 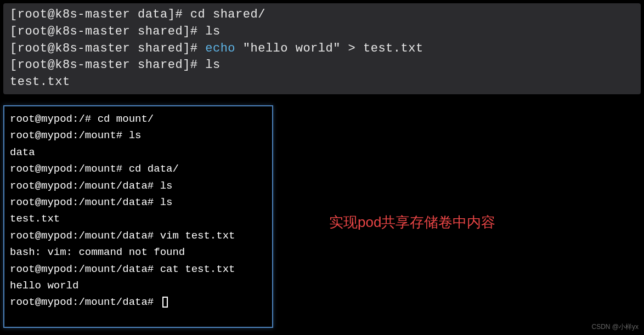 I want to click on terminal-line: root@mypod:/mount# cd data/, so click(x=138, y=169).